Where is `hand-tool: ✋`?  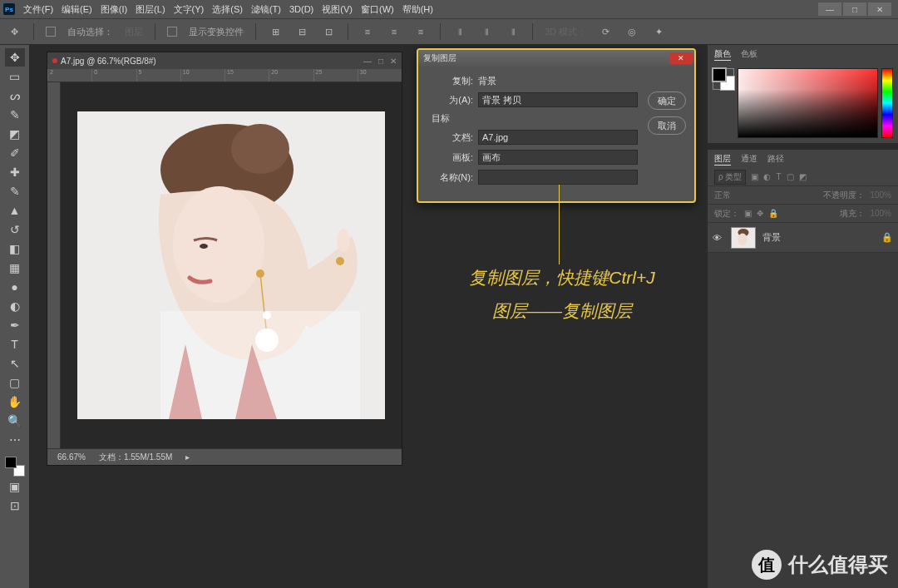 hand-tool: ✋ is located at coordinates (15, 402).